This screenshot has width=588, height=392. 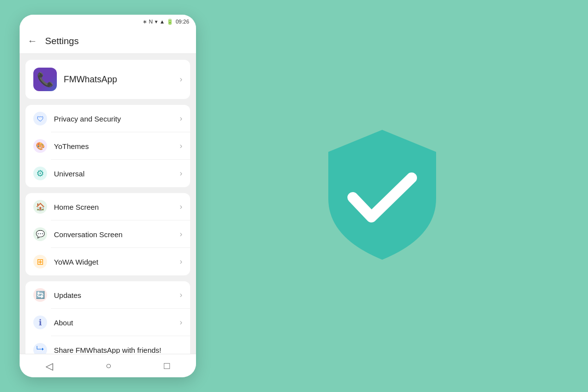 What do you see at coordinates (108, 79) in the screenshot?
I see `app-header-card: 📞 FMWhatsApp ›` at bounding box center [108, 79].